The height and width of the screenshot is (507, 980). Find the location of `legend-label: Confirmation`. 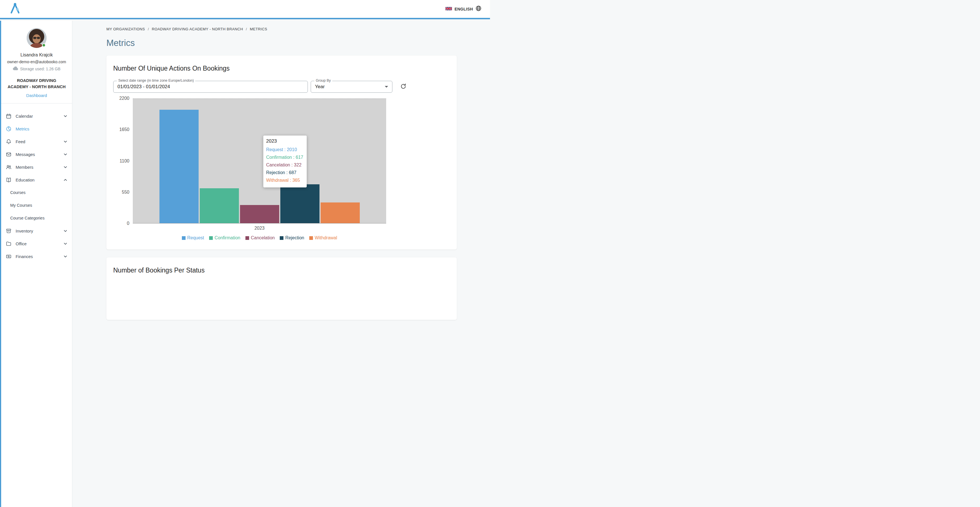

legend-label: Confirmation is located at coordinates (228, 238).